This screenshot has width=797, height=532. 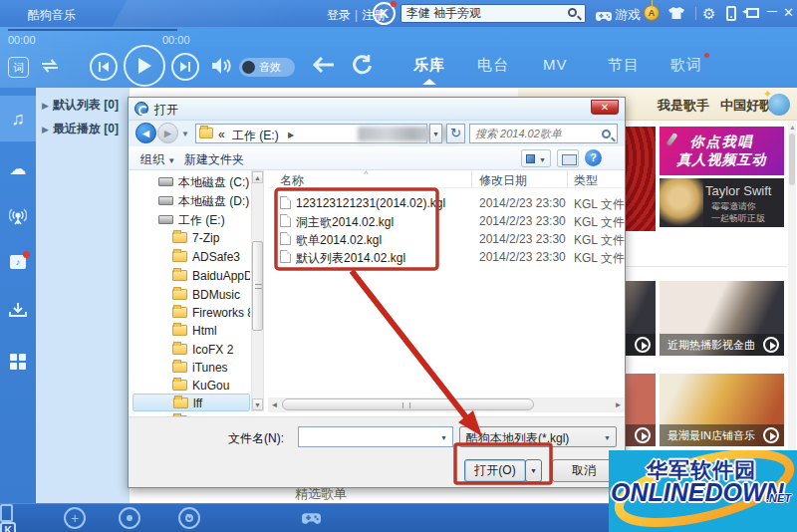 What do you see at coordinates (191, 386) in the screenshot?
I see `tree-item-folder: KuGou` at bounding box center [191, 386].